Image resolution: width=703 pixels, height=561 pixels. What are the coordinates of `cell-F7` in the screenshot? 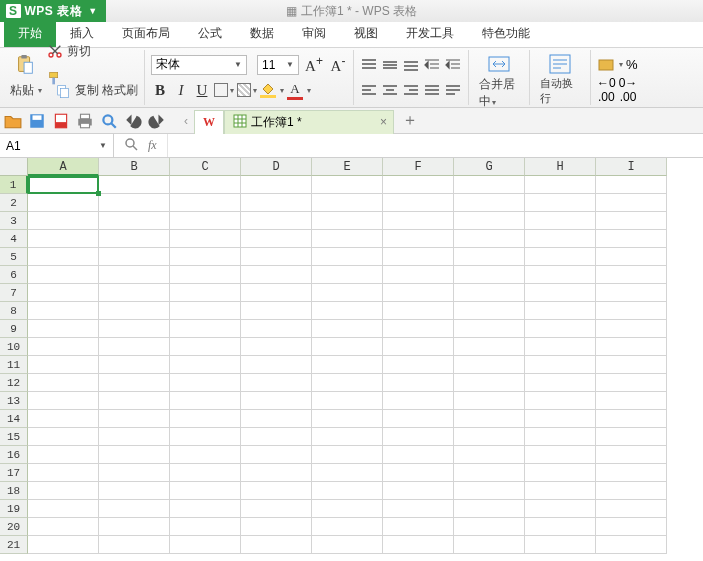 It's located at (418, 293).